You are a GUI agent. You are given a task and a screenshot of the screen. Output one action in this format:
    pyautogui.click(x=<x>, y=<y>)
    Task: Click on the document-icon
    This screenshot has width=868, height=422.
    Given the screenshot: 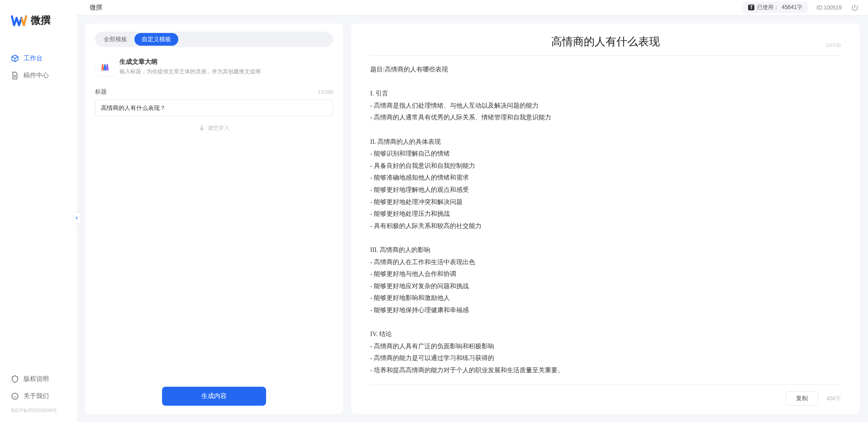 What is the action you would take?
    pyautogui.click(x=15, y=76)
    